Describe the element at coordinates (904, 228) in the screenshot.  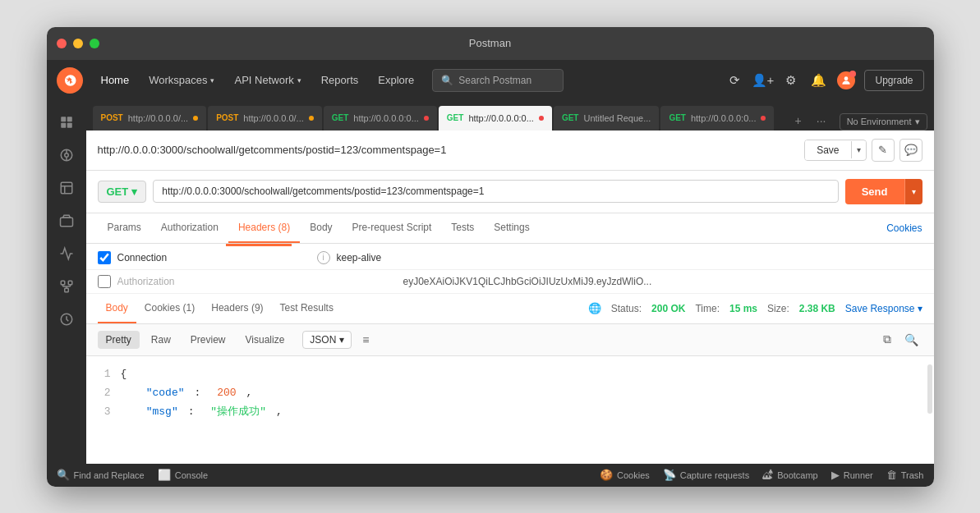
I see `cookies-link: Cookies` at that location.